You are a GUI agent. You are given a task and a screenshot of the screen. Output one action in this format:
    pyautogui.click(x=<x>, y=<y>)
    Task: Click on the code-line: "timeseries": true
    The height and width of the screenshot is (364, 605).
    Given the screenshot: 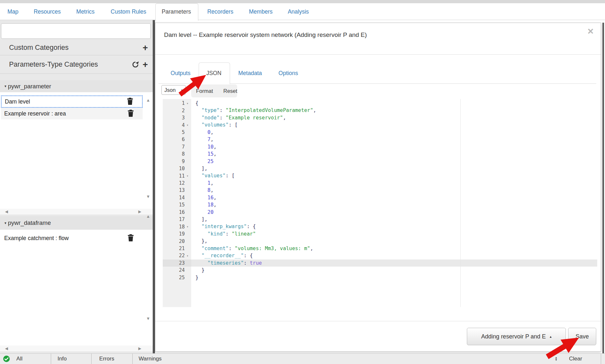 What is the action you would take?
    pyautogui.click(x=394, y=263)
    